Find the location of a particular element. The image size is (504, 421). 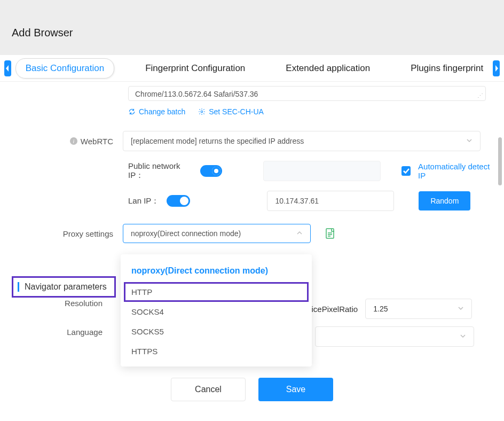

proxy-select: noproxy(Direct connection mode) is located at coordinates (217, 233).